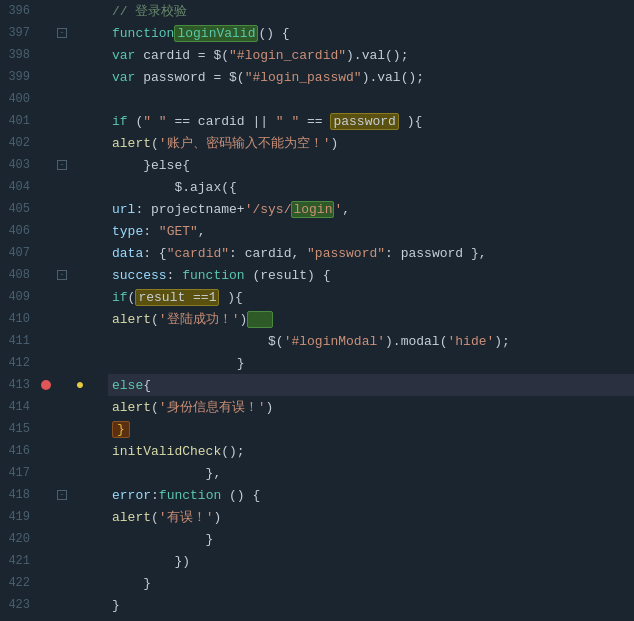  Describe the element at coordinates (54, 11) in the screenshot. I see `gutter-row: 396` at that location.